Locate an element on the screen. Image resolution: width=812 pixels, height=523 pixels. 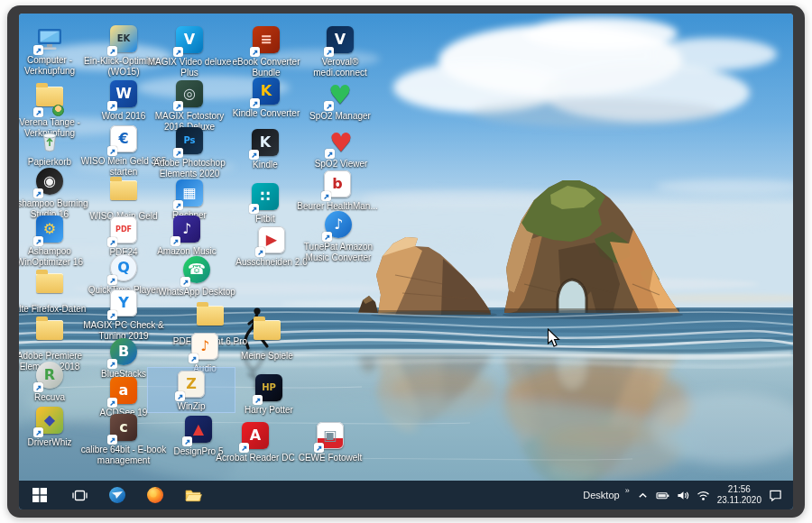
desktop-icon-harry-potter: HPHarry Potter is located at coordinates (269, 393).